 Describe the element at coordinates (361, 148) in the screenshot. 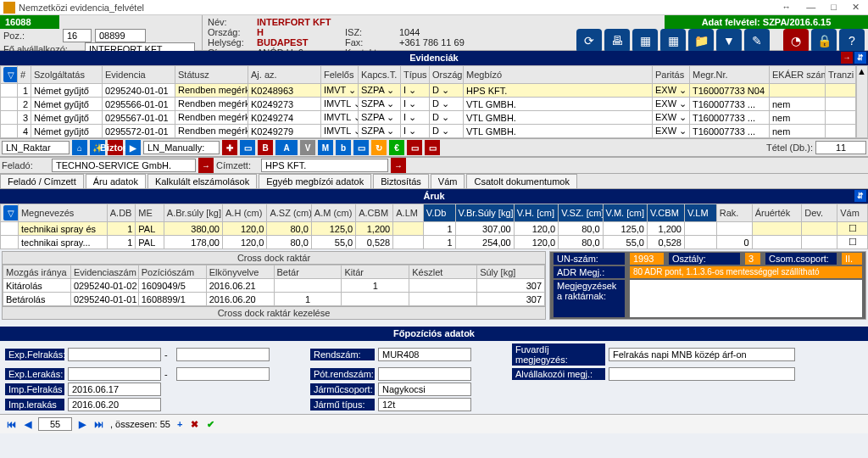

I see `doc2-icon: ▭` at that location.